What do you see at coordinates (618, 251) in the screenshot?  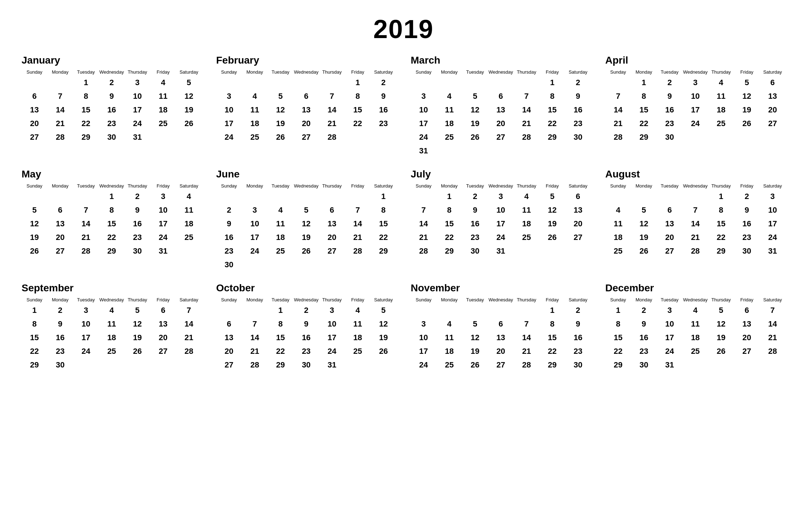 I see `day-cell: 25` at bounding box center [618, 251].